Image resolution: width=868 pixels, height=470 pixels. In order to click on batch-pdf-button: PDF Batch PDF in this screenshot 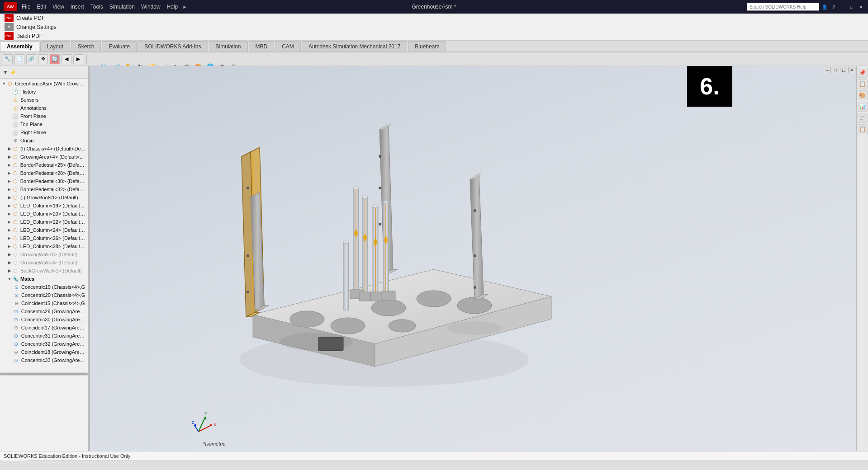, I will do `click(434, 36)`.